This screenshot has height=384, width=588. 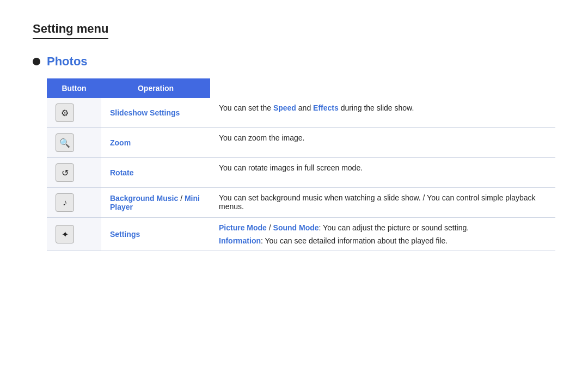 What do you see at coordinates (71, 31) in the screenshot?
I see `page-title: Setting menu` at bounding box center [71, 31].